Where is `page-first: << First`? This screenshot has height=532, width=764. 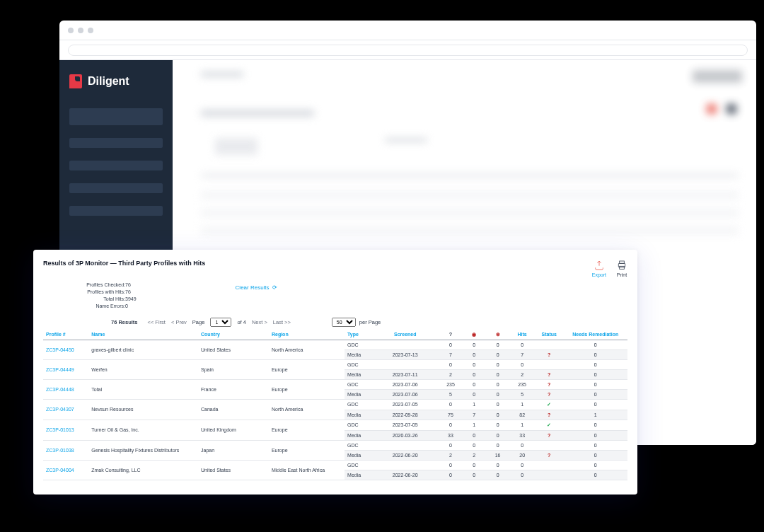 page-first: << First is located at coordinates (157, 323).